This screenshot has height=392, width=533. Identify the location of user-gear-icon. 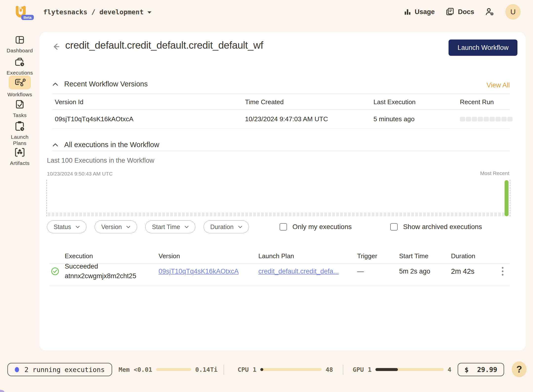
(490, 12).